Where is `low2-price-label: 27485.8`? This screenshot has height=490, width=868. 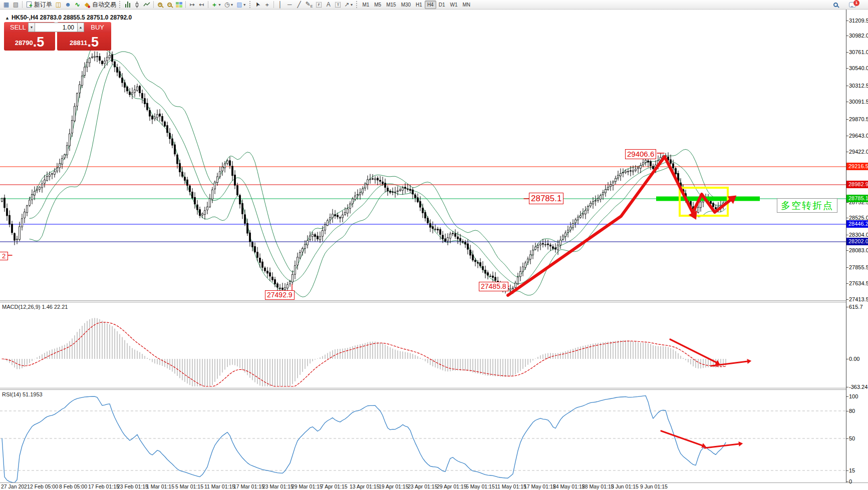
low2-price-label: 27485.8 is located at coordinates (494, 286).